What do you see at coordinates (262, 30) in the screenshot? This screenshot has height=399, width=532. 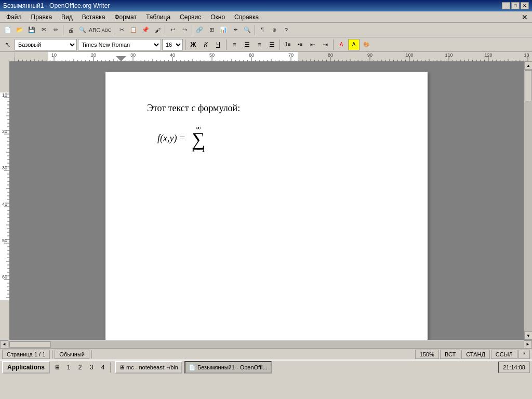 I see `nonprinting-button: ¶` at bounding box center [262, 30].